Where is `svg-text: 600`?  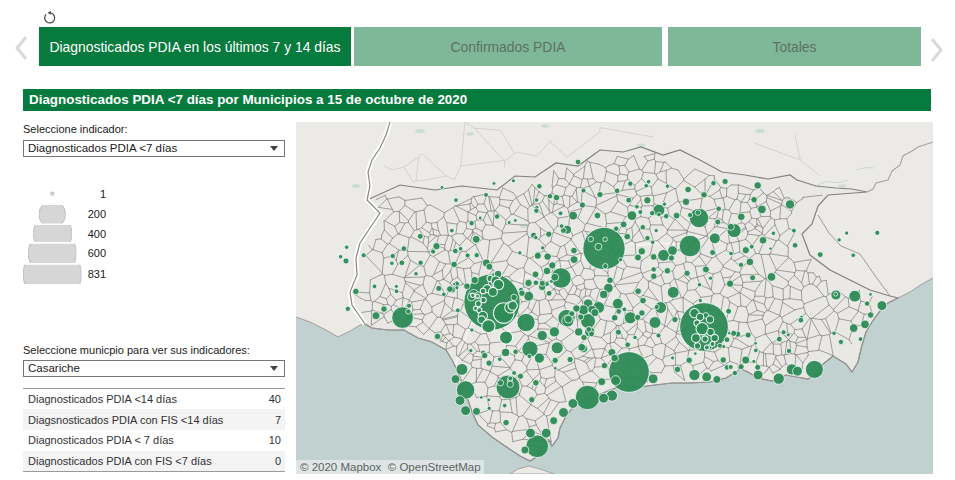
svg-text: 600 is located at coordinates (97, 253).